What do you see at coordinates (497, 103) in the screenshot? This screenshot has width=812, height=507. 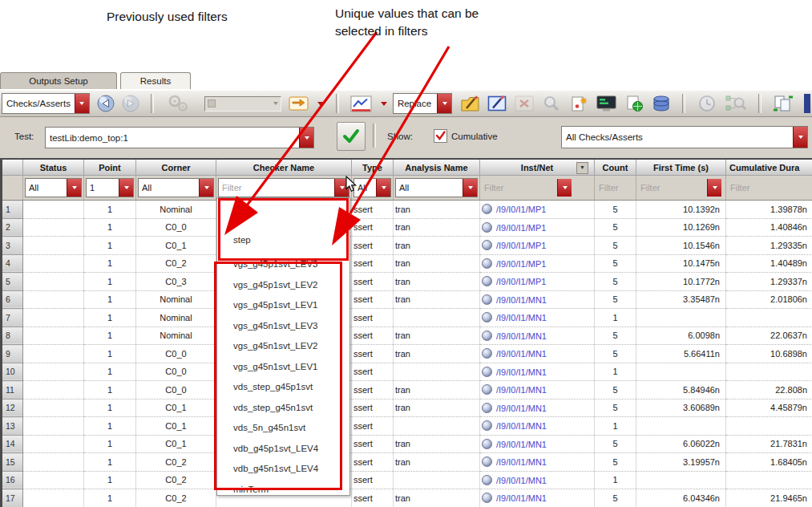 I see `edit-expression-icon` at bounding box center [497, 103].